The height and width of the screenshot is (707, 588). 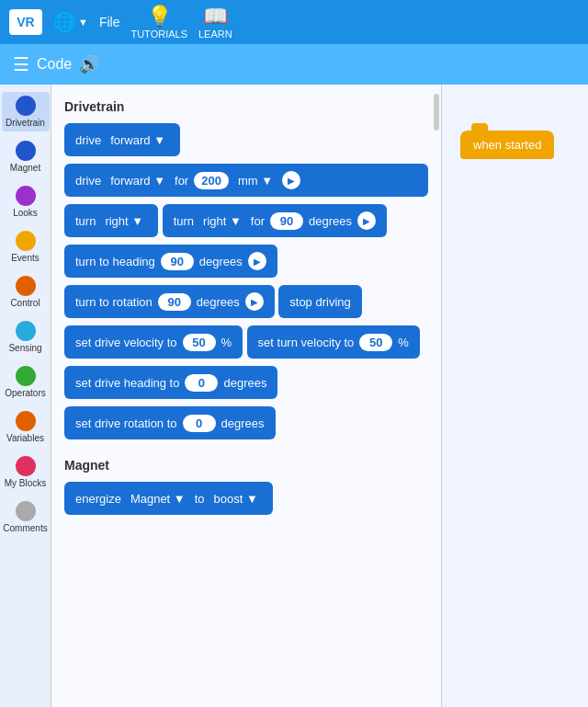 I want to click on tutorials-label: TUTORIALS, so click(x=159, y=34).